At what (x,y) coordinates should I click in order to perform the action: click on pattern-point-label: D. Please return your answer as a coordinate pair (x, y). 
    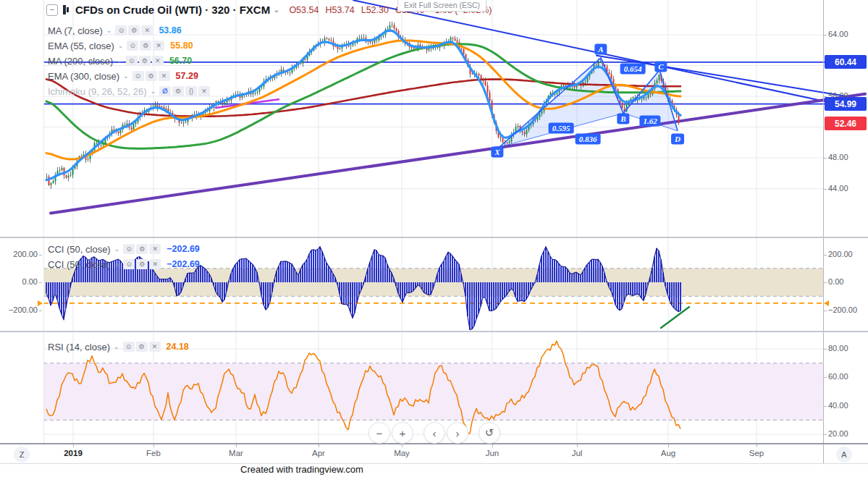
    Looking at the image, I should click on (678, 139).